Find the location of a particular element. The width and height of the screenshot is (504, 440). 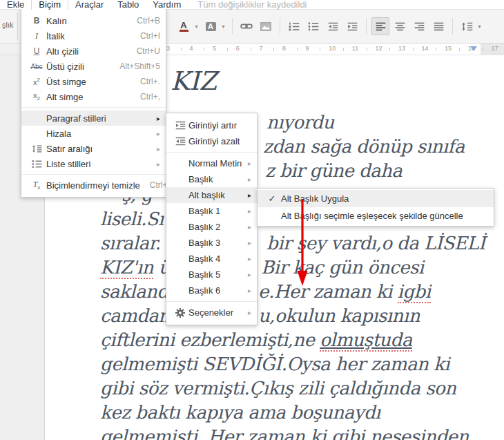

highlight-color-button: A is located at coordinates (211, 26).